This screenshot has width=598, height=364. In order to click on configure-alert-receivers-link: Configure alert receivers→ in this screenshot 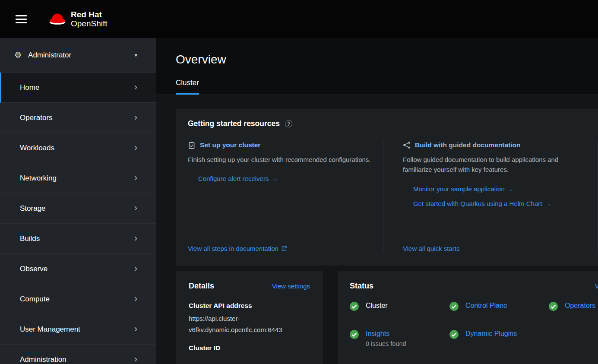, I will do `click(285, 179)`.